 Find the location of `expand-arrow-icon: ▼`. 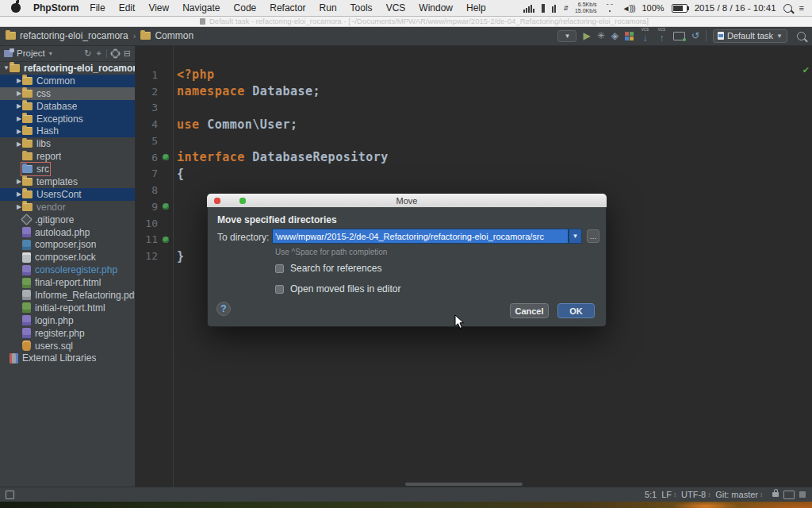

expand-arrow-icon: ▼ is located at coordinates (6, 68).